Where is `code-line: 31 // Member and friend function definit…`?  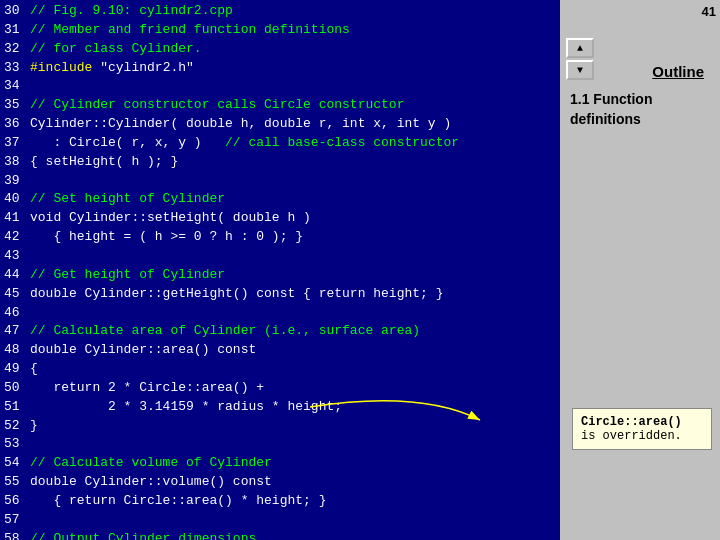 code-line: 31 // Member and friend function definit… is located at coordinates (280, 30).